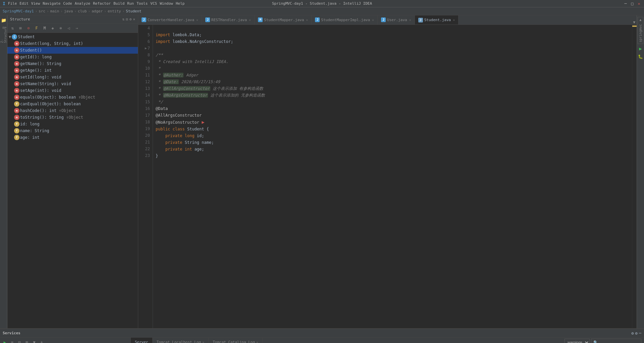 This screenshot has height=343, width=644. Describe the element at coordinates (640, 333) in the screenshot. I see `services-close-btn: ─` at that location.